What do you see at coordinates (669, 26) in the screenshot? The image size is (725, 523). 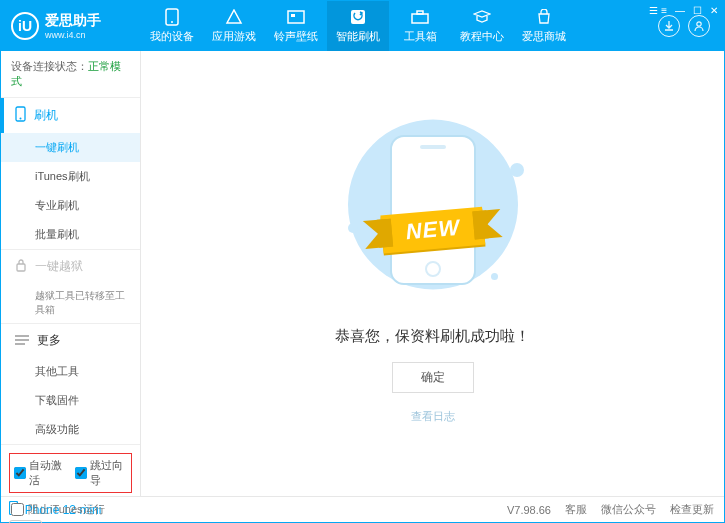 I see `download-icon` at bounding box center [669, 26].